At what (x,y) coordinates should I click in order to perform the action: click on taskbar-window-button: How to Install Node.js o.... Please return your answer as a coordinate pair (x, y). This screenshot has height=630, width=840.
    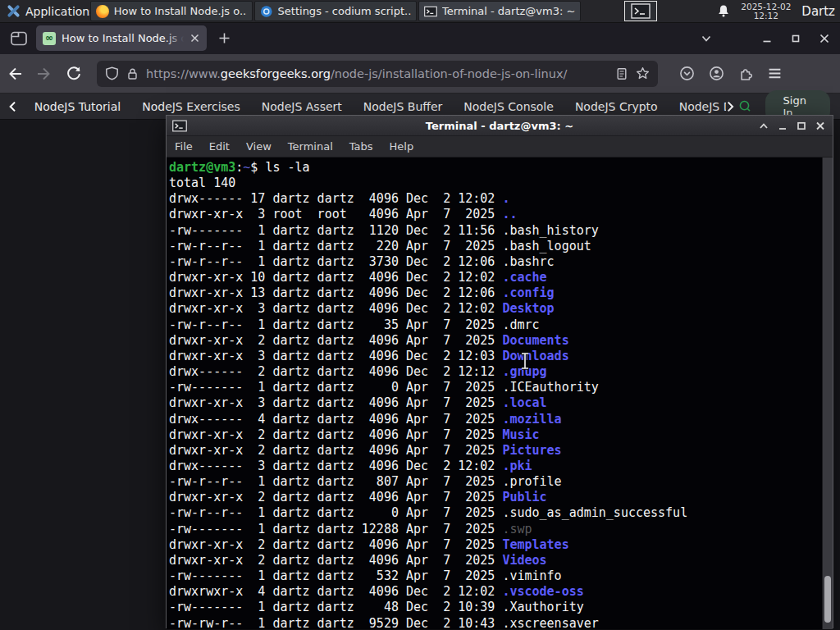
    Looking at the image, I should click on (171, 11).